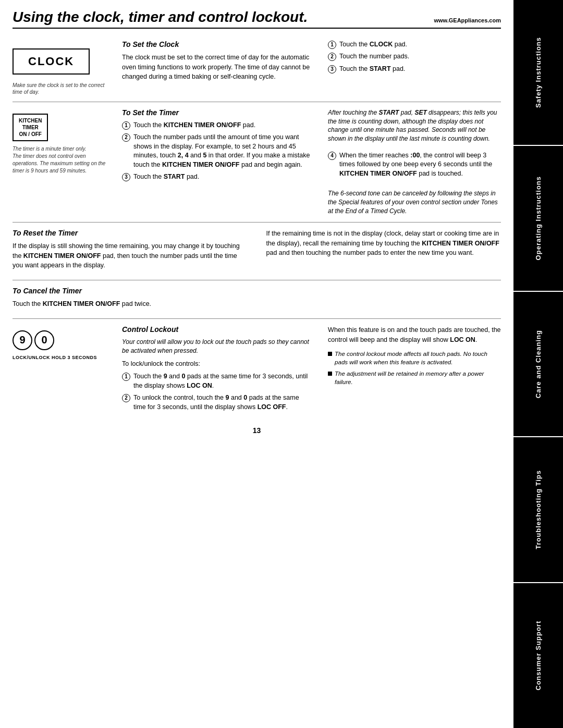 This screenshot has height=728, width=563. What do you see at coordinates (126, 138) in the screenshot?
I see `timer-step-num-2: 2` at bounding box center [126, 138].